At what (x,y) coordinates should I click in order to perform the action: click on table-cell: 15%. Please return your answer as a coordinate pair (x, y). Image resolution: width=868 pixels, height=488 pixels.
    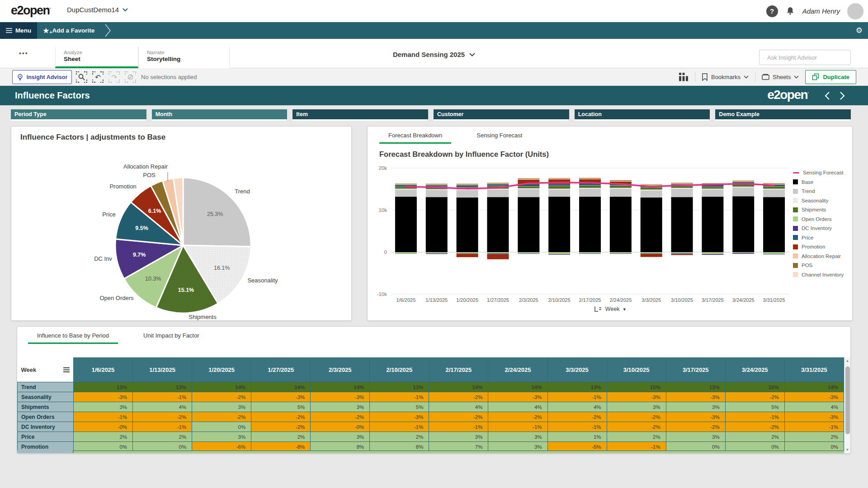
    Looking at the image, I should click on (637, 387).